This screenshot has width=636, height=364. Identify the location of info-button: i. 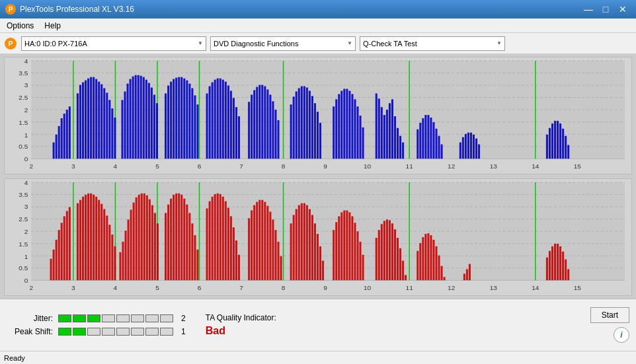
(621, 335).